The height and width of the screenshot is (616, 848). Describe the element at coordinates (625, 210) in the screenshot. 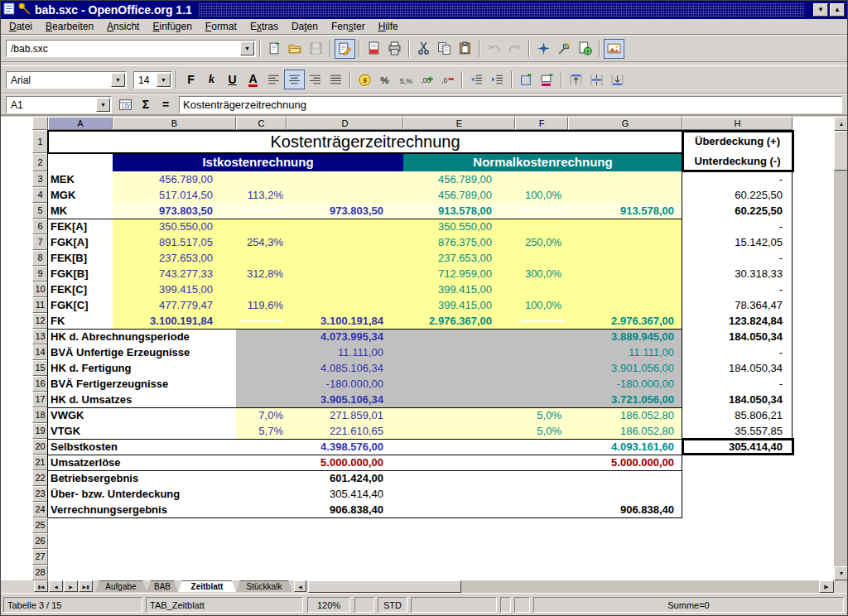

I see `cell-G5: 913.578,00` at that location.